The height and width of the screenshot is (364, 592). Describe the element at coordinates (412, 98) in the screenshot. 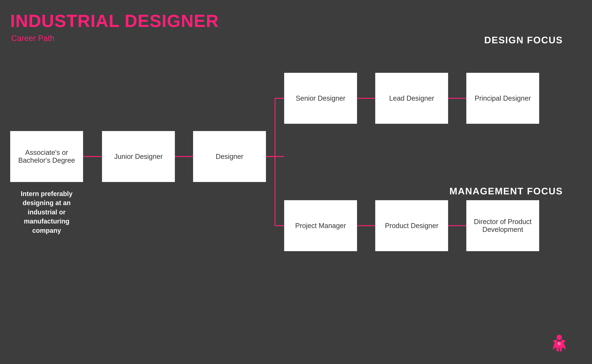

I see `card-lead-designer: Lead Designer` at that location.